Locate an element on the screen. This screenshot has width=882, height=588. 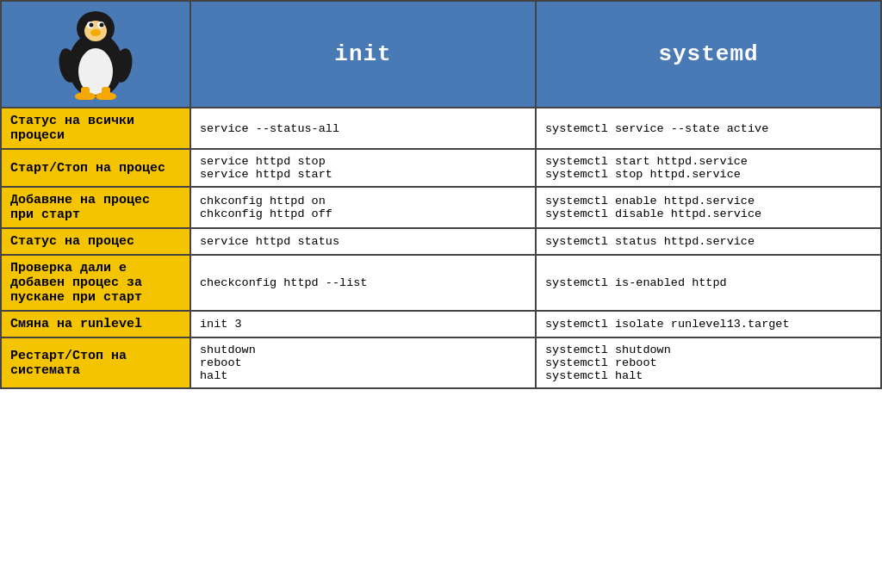
systemd-cmd-6: systemctl shutdown systemctl reboot syst… is located at coordinates (708, 363).